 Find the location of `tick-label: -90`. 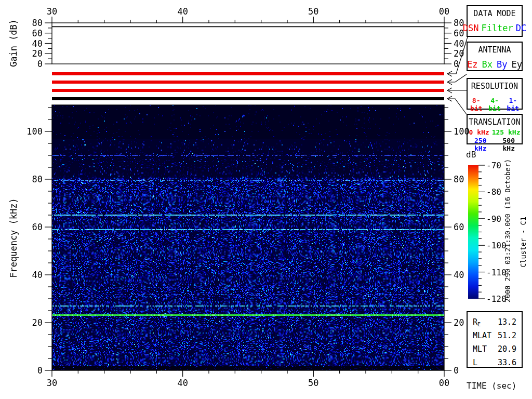

tick-label: -90 is located at coordinates (494, 218).